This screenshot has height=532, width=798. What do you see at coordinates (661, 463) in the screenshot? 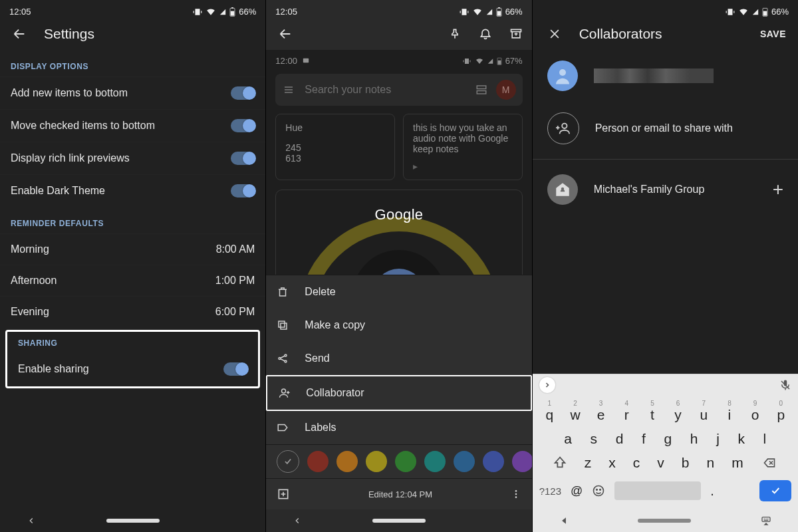
I see `key: v` at bounding box center [661, 463].